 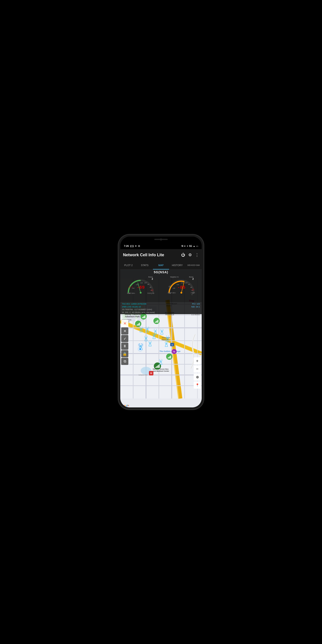 I want to click on speed-indicator: 0.5 km/h, so click(x=196, y=314).